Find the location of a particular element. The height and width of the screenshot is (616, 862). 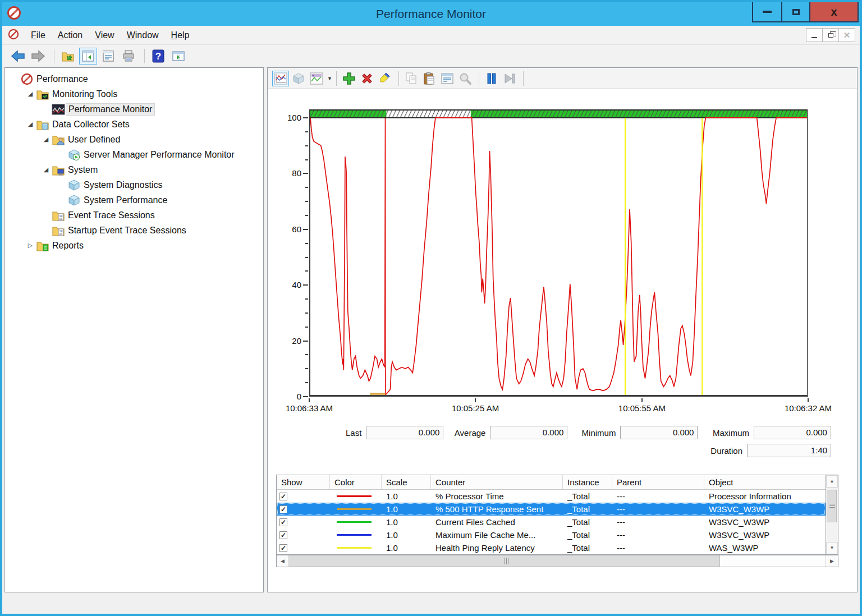

legend-vertical-scrollbar: ▲ ▼ is located at coordinates (832, 515).